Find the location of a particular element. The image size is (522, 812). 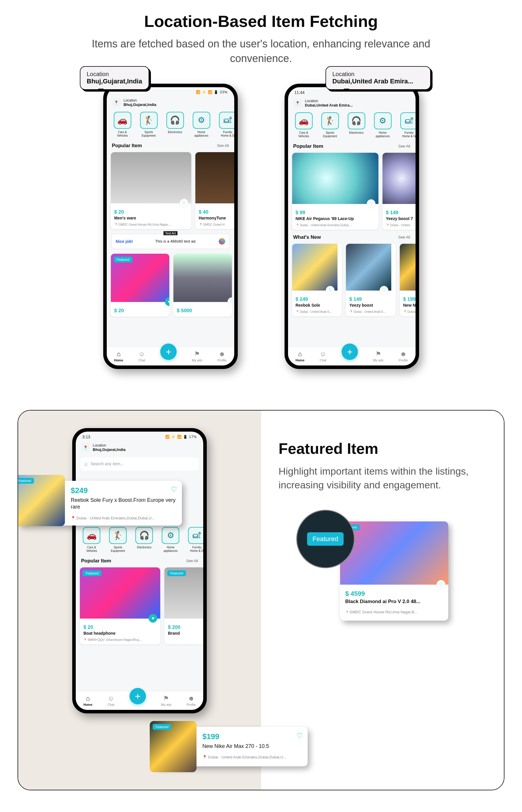

item-card: ♡ $ 249 Reebok Sole Dubai - United Arab … is located at coordinates (317, 280).